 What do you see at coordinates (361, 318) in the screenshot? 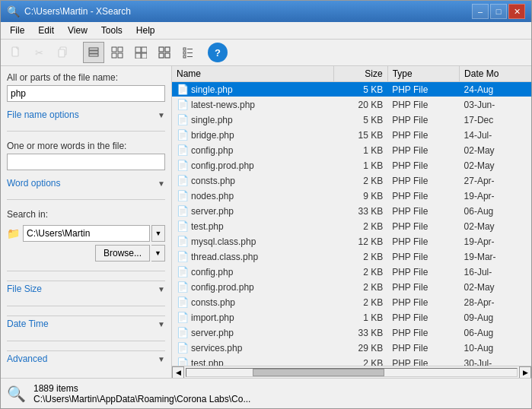
I see `file-size-cell: 1 KB` at bounding box center [361, 318].